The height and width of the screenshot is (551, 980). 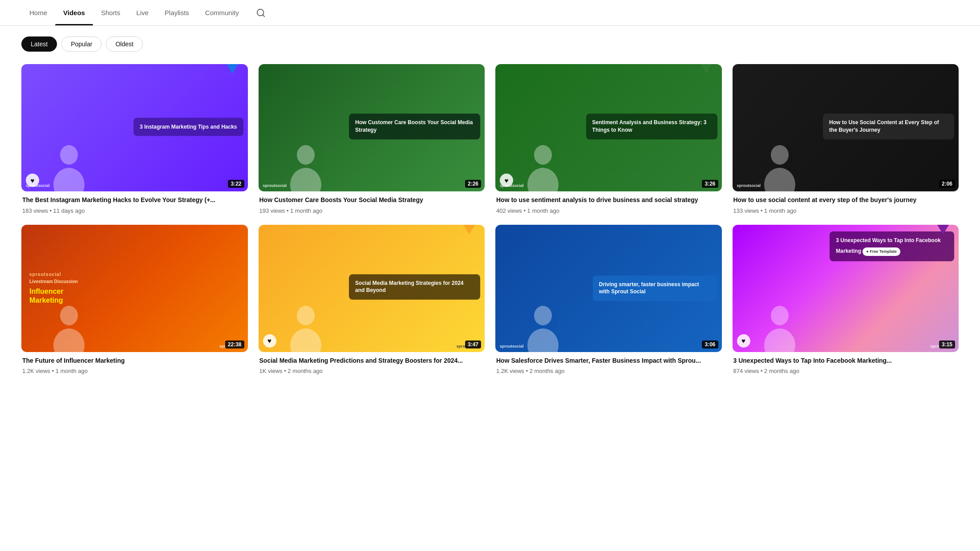 What do you see at coordinates (655, 288) in the screenshot?
I see `thumb-text: Driving smarter, faster business impact …` at bounding box center [655, 288].